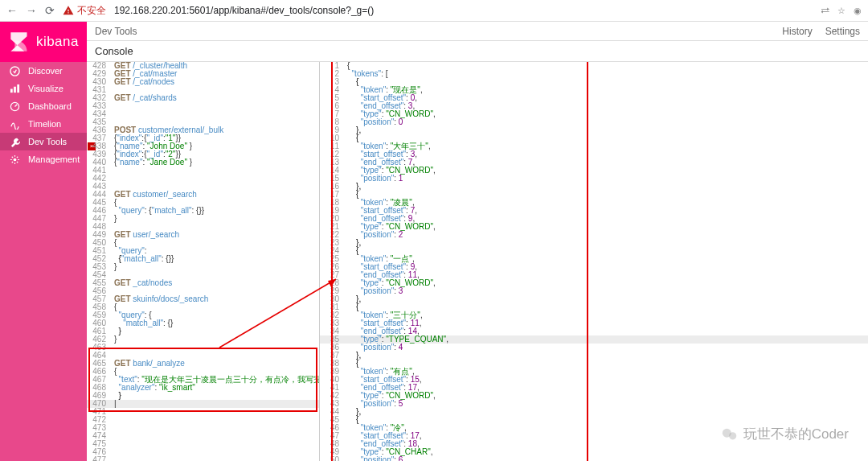  Describe the element at coordinates (31, 10) in the screenshot. I see `forward-button: →` at that location.